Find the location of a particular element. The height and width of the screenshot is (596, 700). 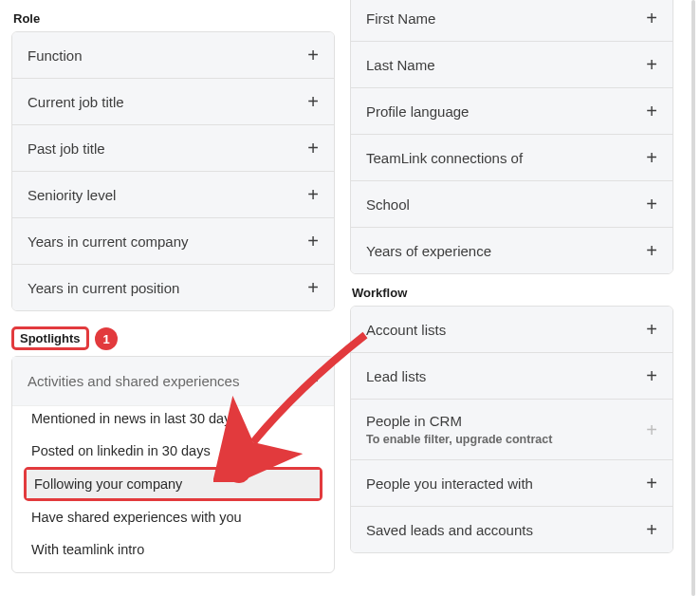

section-title-role: Role is located at coordinates (175, 19).